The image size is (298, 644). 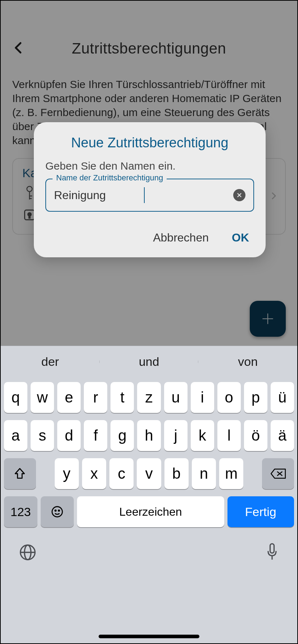 I want to click on cancel-button: Abbrechen, so click(x=181, y=238).